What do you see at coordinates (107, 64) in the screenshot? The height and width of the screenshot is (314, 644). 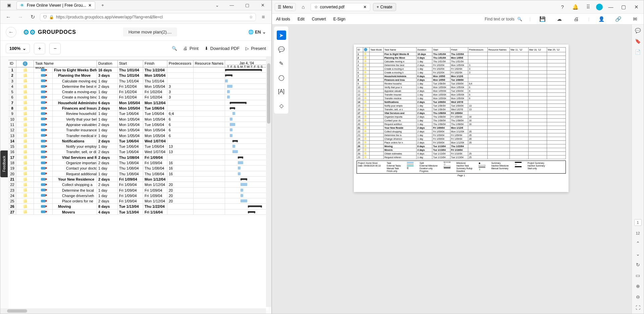 I see `col-dur: Duration` at bounding box center [107, 64].